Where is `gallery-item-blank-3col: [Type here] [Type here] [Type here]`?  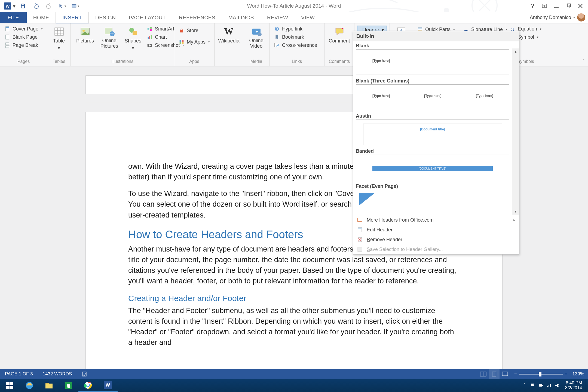 gallery-item-blank-3col: [Type here] [Type here] [Type here] is located at coordinates (433, 97).